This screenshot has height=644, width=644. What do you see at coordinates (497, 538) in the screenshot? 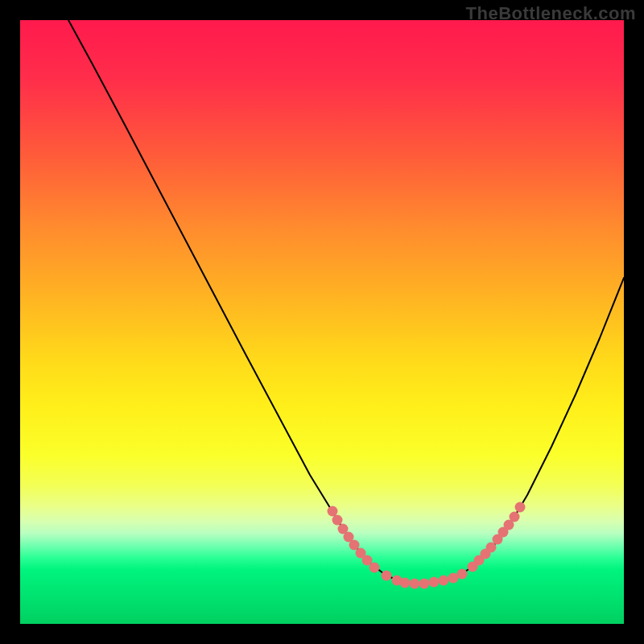
I see `data-dots-right` at bounding box center [497, 538].